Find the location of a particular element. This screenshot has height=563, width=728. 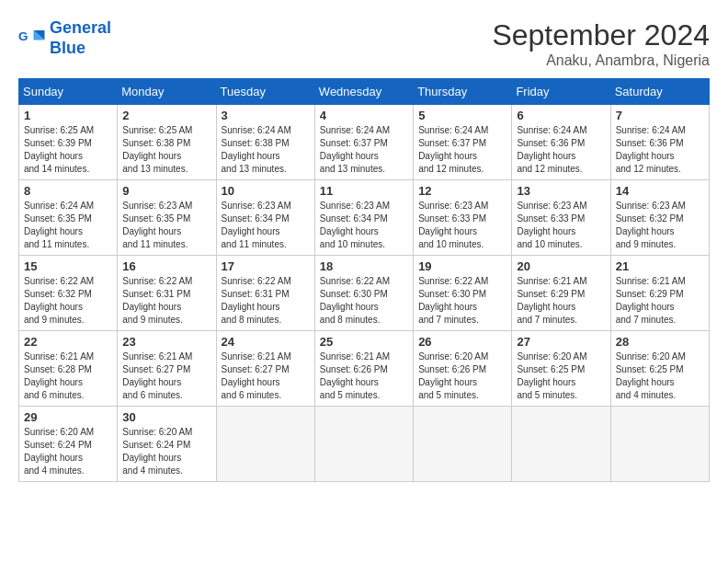

logo: G General Blue is located at coordinates (64, 39).